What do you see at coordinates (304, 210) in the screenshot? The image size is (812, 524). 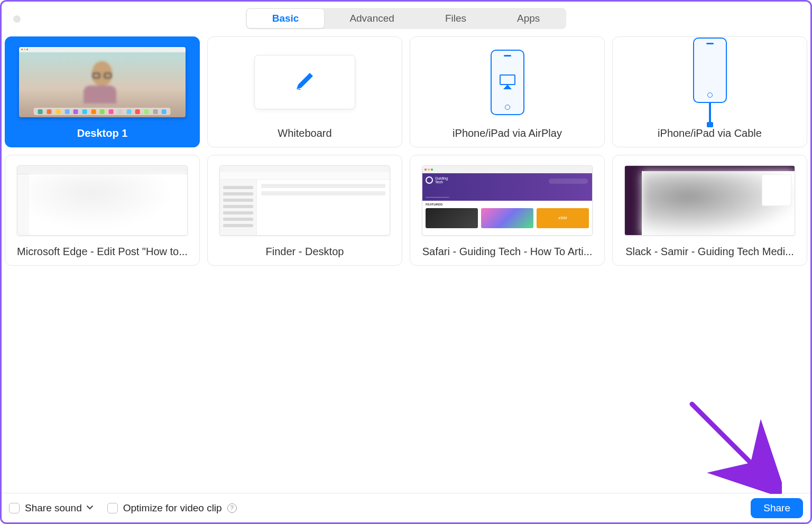 I see `tile-finder: Finder - Desktop` at bounding box center [304, 210].